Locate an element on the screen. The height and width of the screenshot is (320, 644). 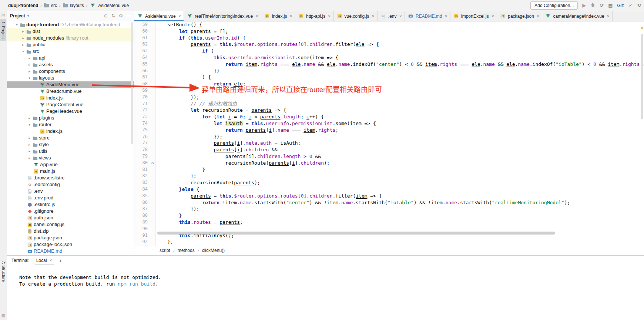
code-line-90: 90 is located at coordinates (389, 229).